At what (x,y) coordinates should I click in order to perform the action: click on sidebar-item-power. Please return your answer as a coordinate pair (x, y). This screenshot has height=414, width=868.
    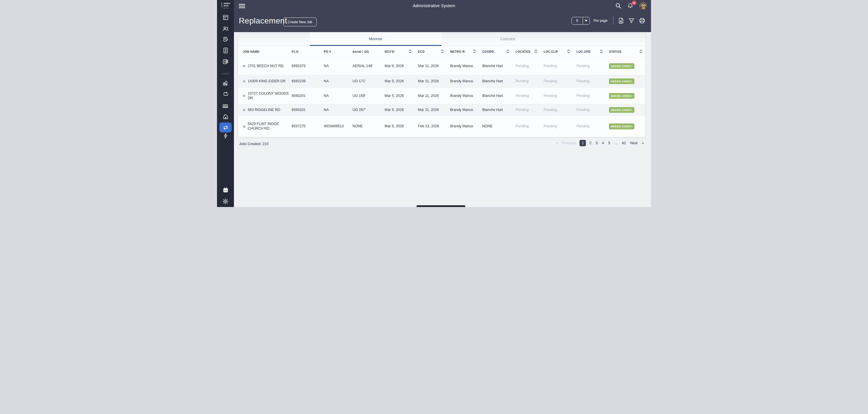
    Looking at the image, I should click on (225, 136).